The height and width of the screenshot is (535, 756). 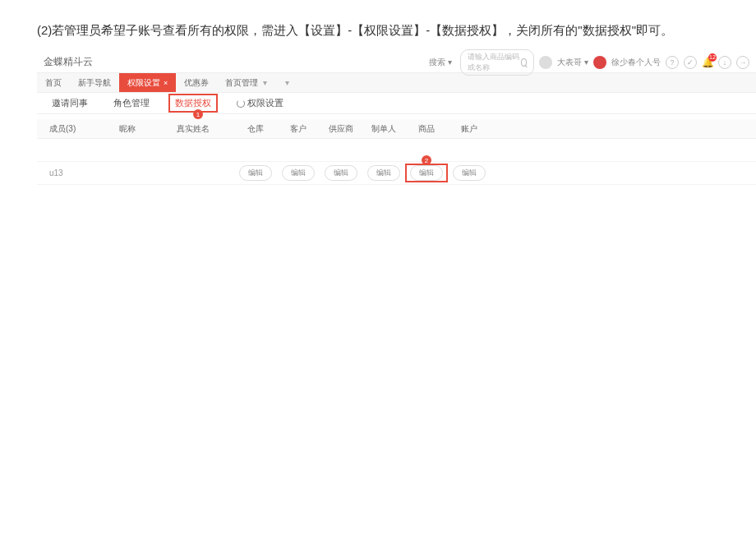 What do you see at coordinates (341, 129) in the screenshot?
I see `col-supplier: 供应商` at bounding box center [341, 129].